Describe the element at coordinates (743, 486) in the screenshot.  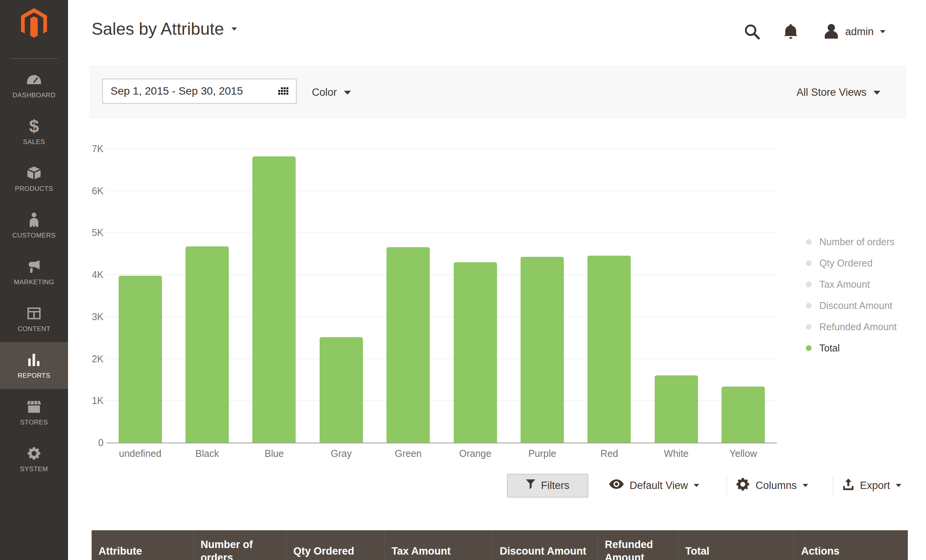
I see `gear-icon` at that location.